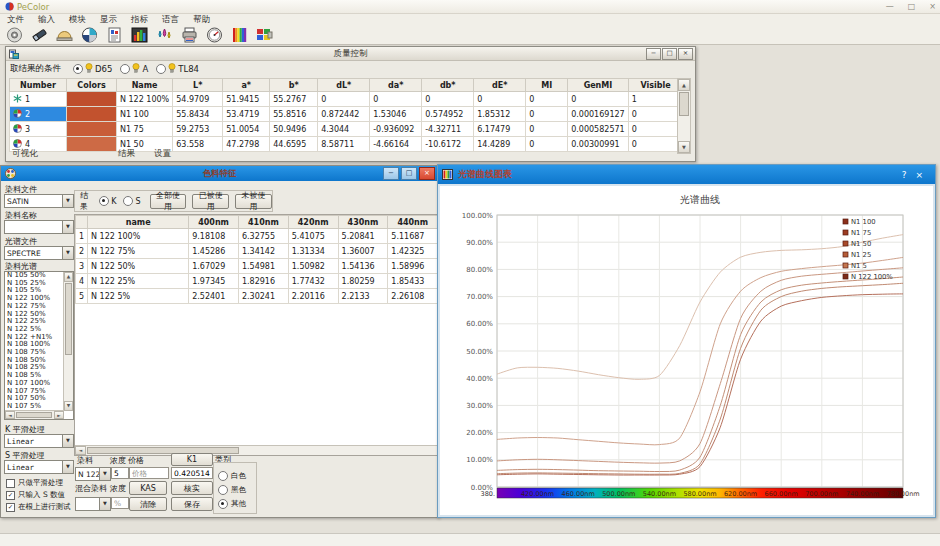 The height and width of the screenshot is (546, 940). I want to click on qc-footer-可视化: 可视化, so click(25, 154).